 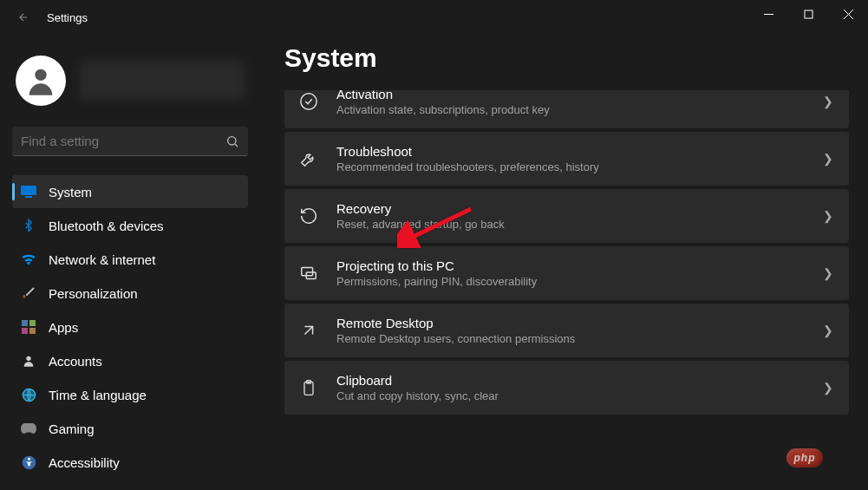 I want to click on nav-label: Network & internet, so click(x=102, y=260).